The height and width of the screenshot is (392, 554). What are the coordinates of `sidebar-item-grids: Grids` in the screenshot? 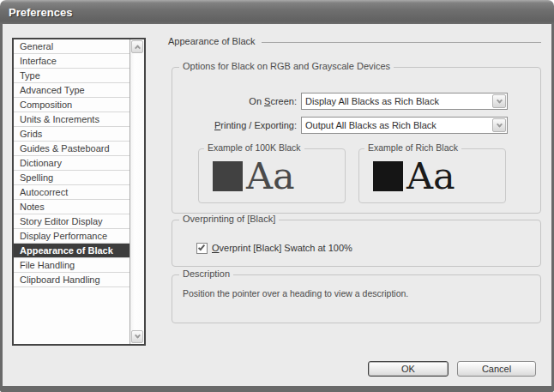 It's located at (72, 134).